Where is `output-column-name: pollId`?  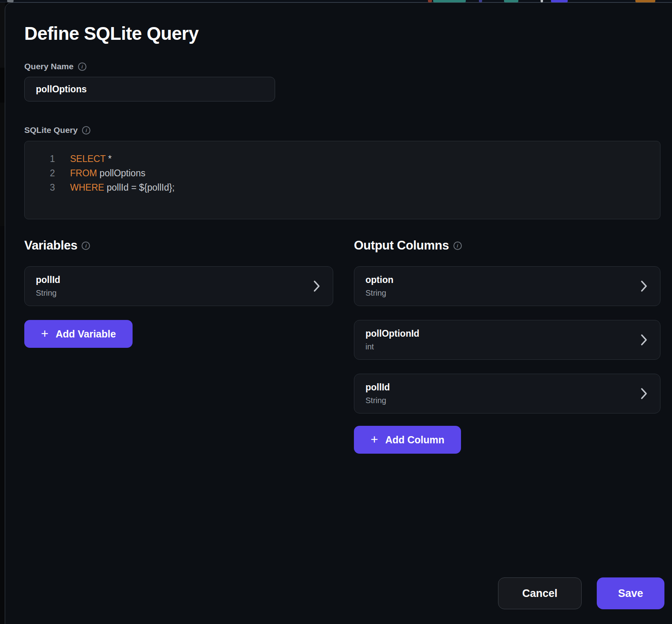
output-column-name: pollId is located at coordinates (507, 388).